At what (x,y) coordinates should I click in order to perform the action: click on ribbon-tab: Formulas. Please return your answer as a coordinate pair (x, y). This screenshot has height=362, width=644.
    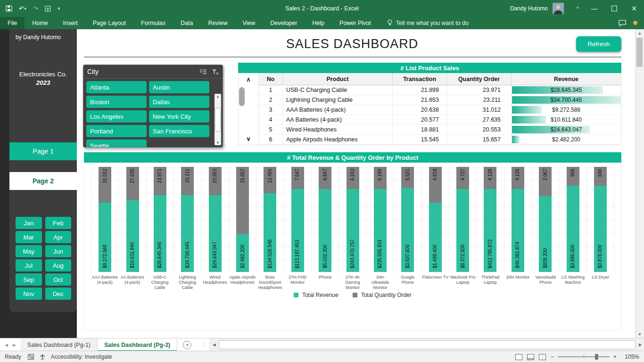
    Looking at the image, I should click on (153, 23).